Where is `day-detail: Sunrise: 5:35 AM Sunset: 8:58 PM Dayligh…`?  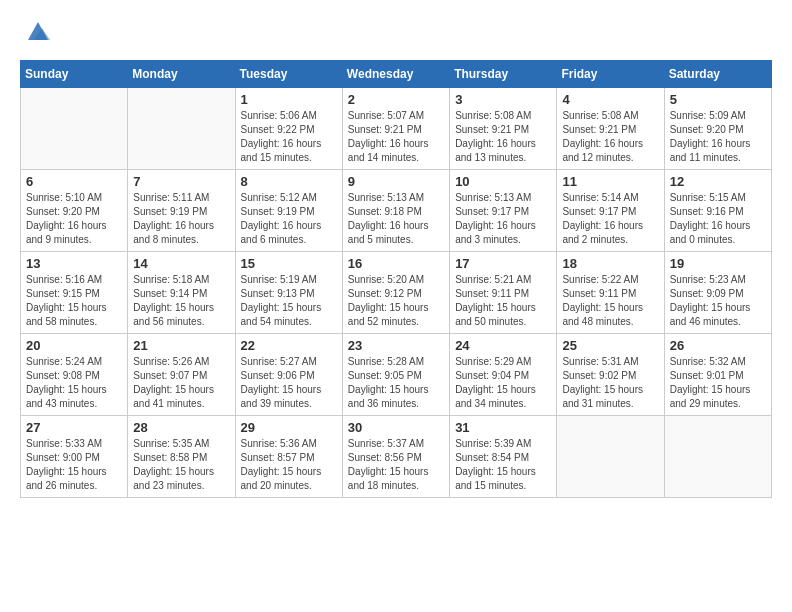
day-detail: Sunrise: 5:35 AM Sunset: 8:58 PM Dayligh… is located at coordinates (181, 465).